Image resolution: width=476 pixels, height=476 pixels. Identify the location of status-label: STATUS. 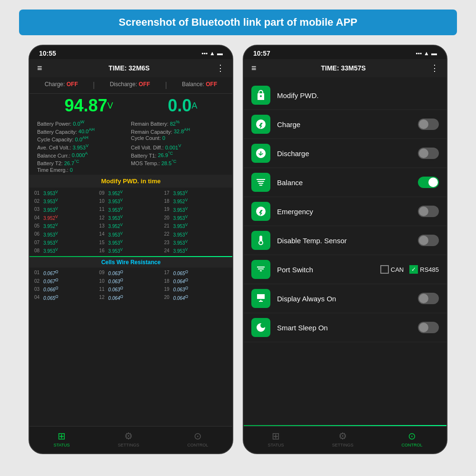
(61, 445).